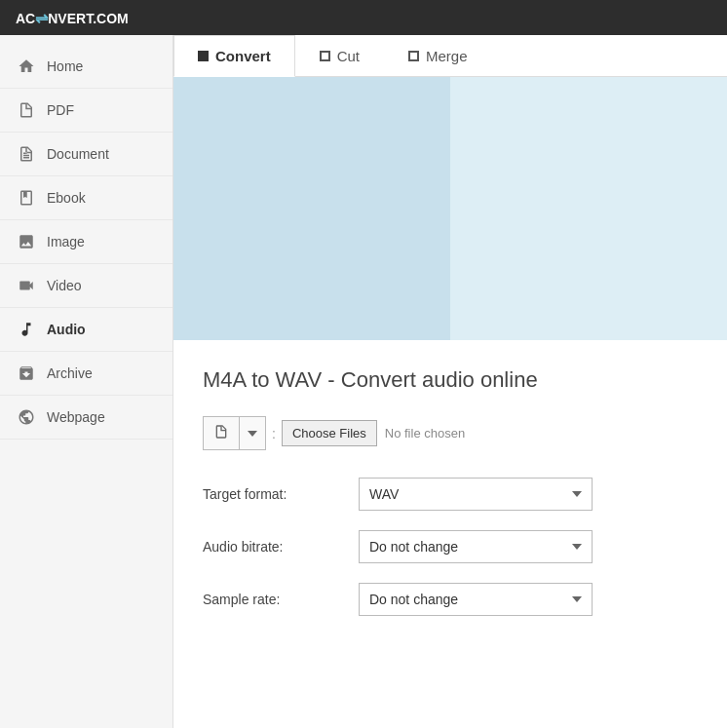 Image resolution: width=727 pixels, height=728 pixels. I want to click on sample-rate-row: Sample rate: Do not change 8000 Hz 11025…, so click(450, 599).